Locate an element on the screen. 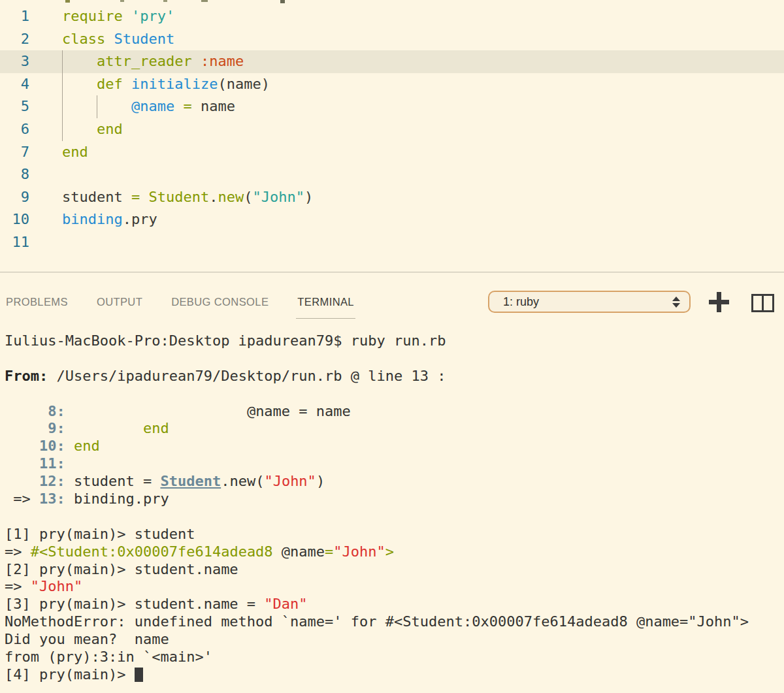 Image resolution: width=784 pixels, height=693 pixels. code-token: ) is located at coordinates (308, 197).